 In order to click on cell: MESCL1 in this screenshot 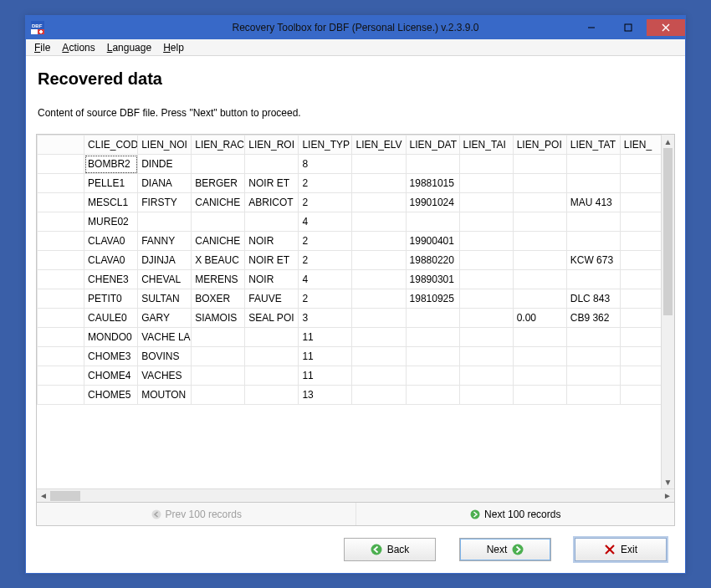, I will do `click(111, 202)`.